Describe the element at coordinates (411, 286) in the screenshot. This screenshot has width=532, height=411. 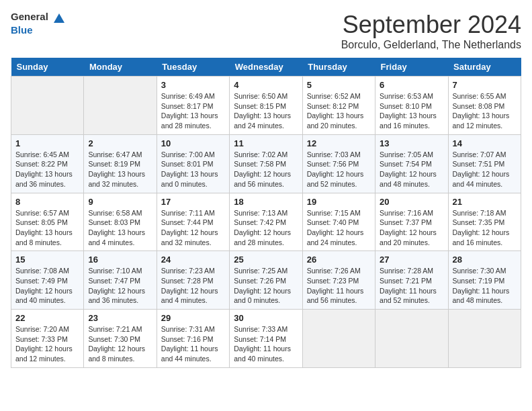
I see `day-info: Sunrise: 7:28 AM Sunset: 7:21 PM Dayligh…` at that location.